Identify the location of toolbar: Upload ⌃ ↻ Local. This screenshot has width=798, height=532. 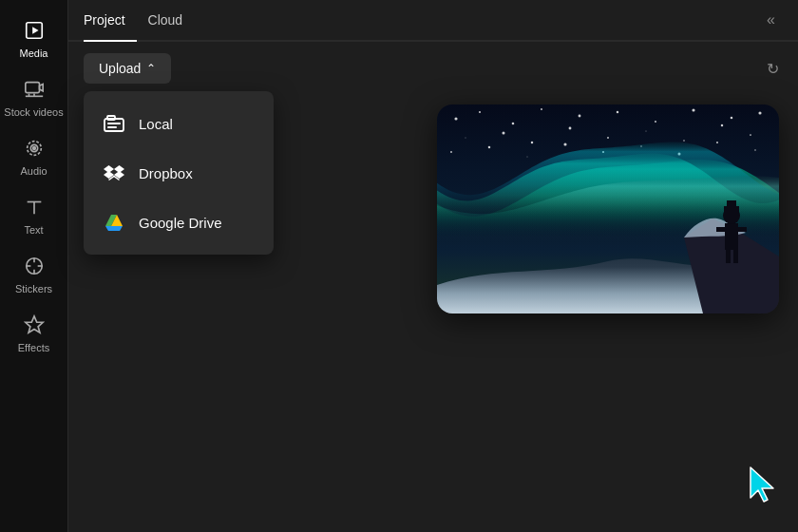
(433, 68).